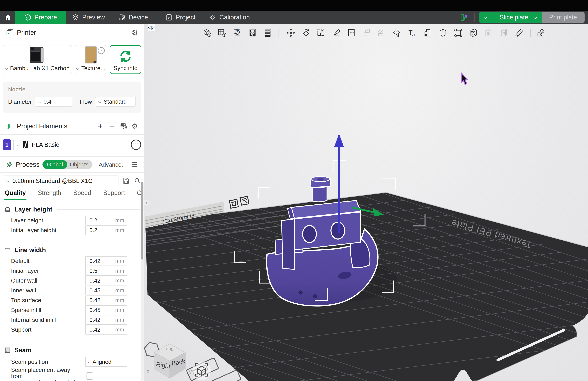  Describe the element at coordinates (535, 17) in the screenshot. I see `print-dropdown-chevron` at that location.